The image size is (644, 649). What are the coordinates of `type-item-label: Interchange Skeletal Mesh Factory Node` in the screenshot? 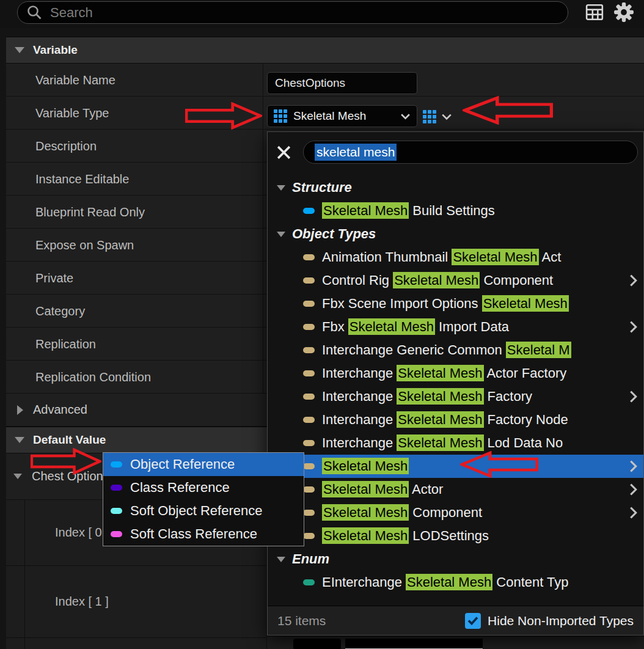 It's located at (445, 420).